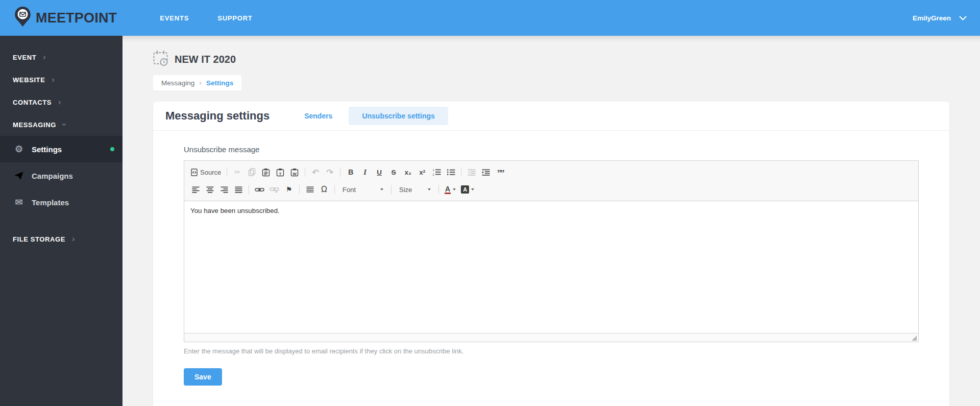  What do you see at coordinates (239, 190) in the screenshot?
I see `align-justify-icon` at bounding box center [239, 190].